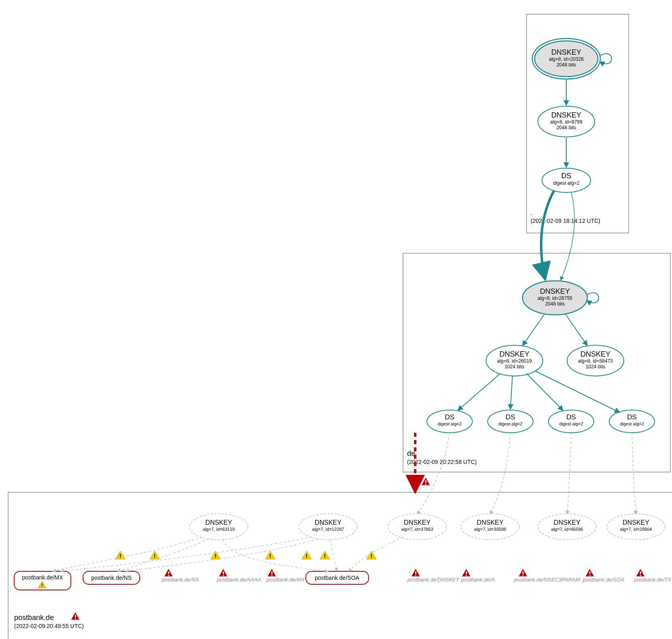 The height and width of the screenshot is (639, 672). I want to click on rr-soa: postbank.de/SOA, so click(337, 578).